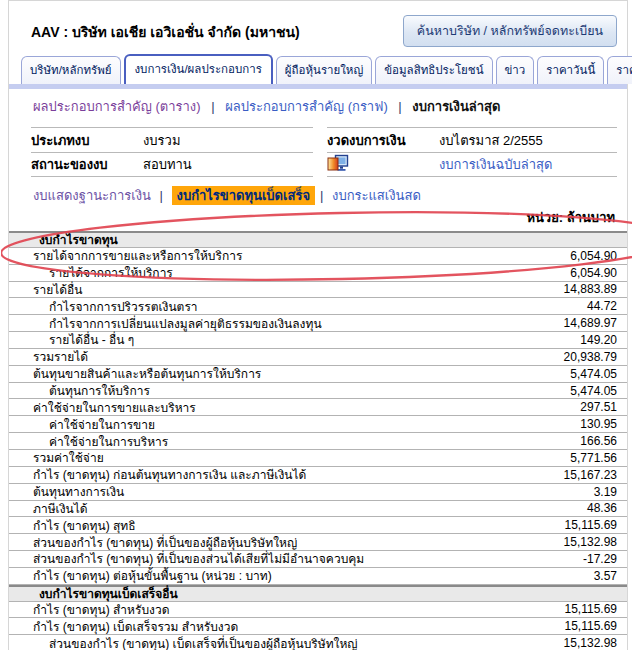 This screenshot has height=650, width=632. I want to click on table-row: รายได้อื่น - อื่น ๆ149.20, so click(318, 340).